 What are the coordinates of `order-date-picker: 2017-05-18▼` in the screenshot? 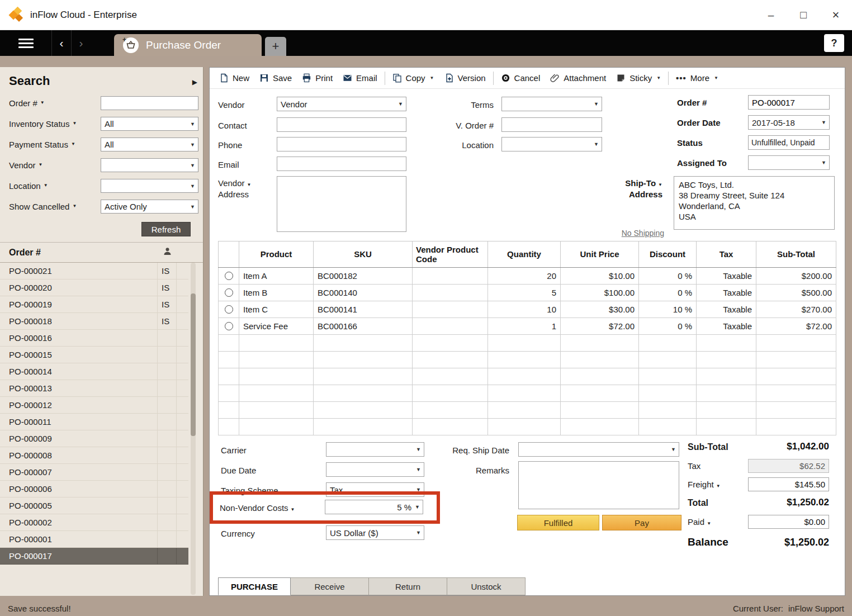 It's located at (789, 122).